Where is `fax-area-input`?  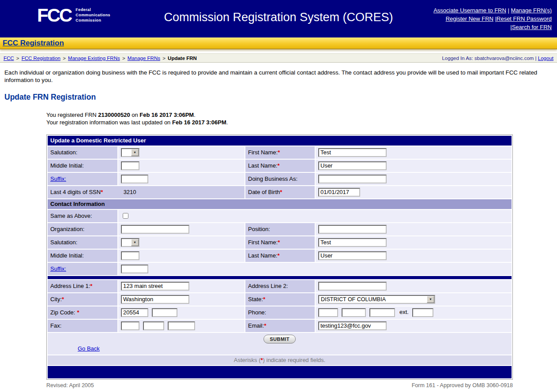 fax-area-input is located at coordinates (130, 326).